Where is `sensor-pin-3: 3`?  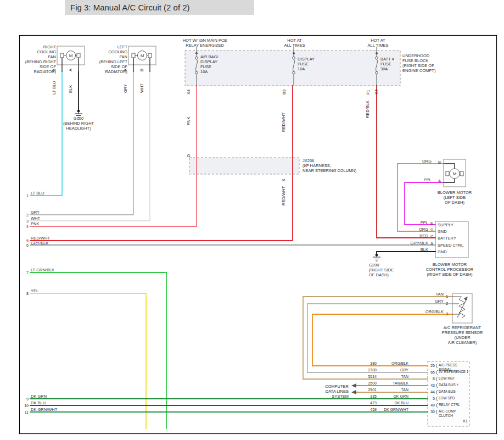
sensor-pin-3: 3 is located at coordinates (449, 314).